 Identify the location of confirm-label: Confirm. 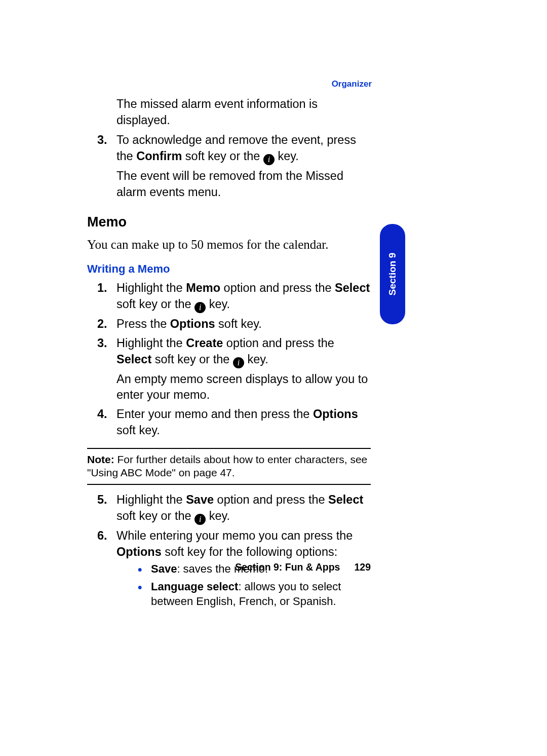
(159, 156).